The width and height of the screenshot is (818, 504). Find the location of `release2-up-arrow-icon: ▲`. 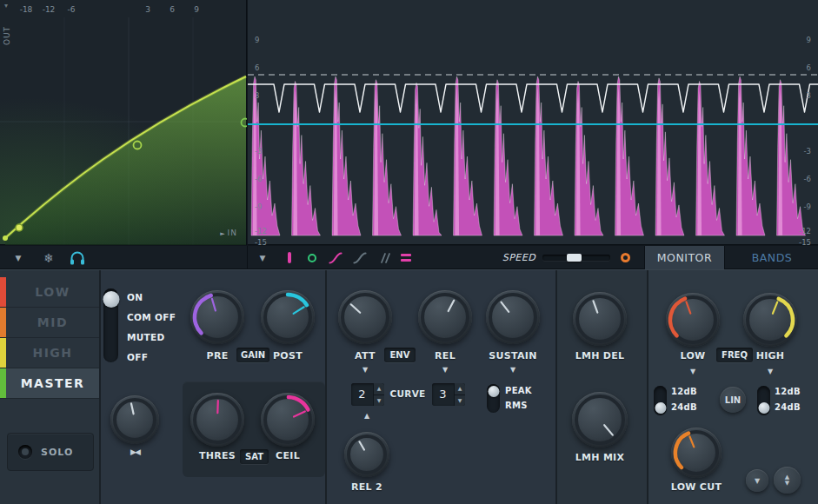

release2-up-arrow-icon: ▲ is located at coordinates (367, 415).